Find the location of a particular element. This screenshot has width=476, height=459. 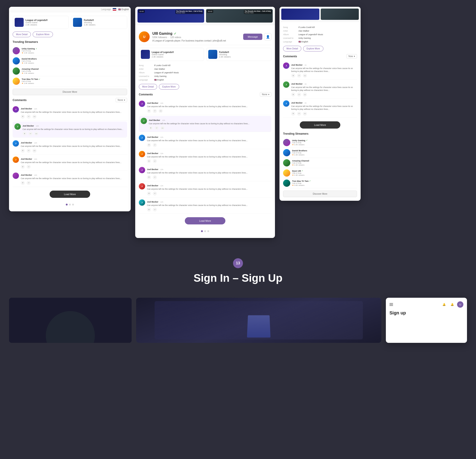

comments-section-center: Comments None ▾ J Joel Becker 12h Can an… is located at coordinates (205, 158).